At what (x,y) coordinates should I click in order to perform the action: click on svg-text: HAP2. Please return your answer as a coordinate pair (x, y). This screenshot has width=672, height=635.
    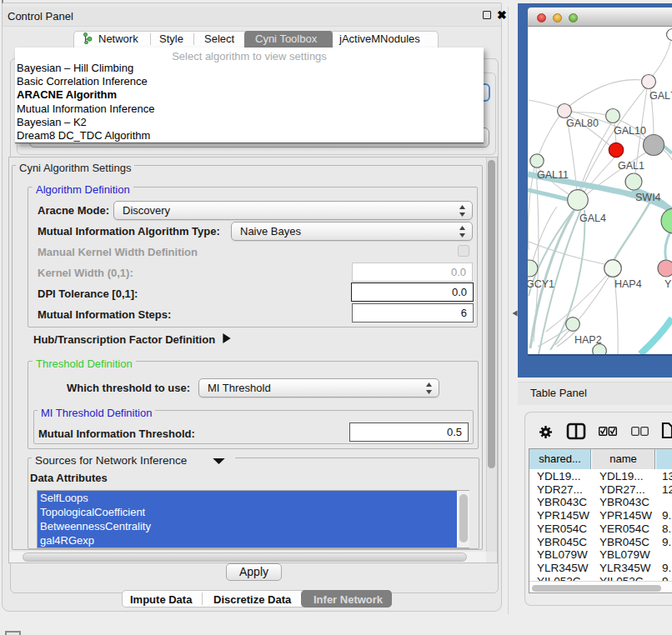
    Looking at the image, I should click on (589, 340).